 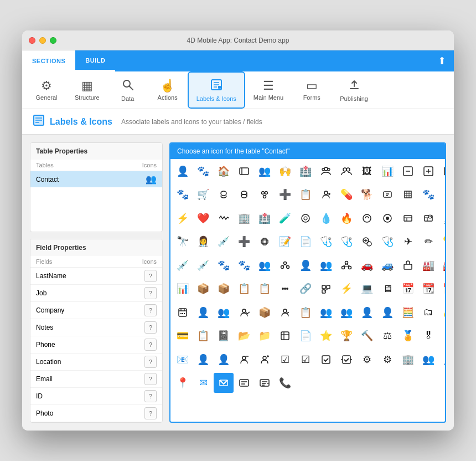 What do you see at coordinates (96, 310) in the screenshot?
I see `field-row: Company ?` at bounding box center [96, 310].